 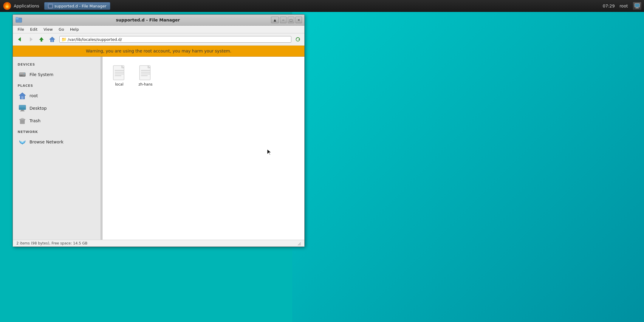 I want to click on sidebar-item-root: root, so click(x=57, y=96).